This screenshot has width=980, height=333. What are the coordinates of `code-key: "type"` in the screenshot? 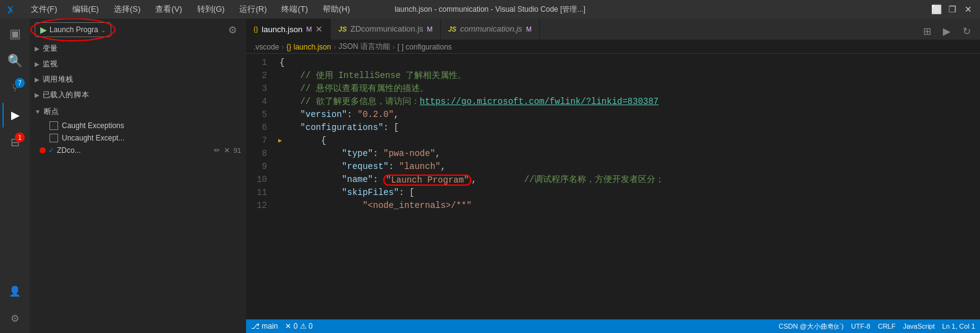 It's located at (357, 154).